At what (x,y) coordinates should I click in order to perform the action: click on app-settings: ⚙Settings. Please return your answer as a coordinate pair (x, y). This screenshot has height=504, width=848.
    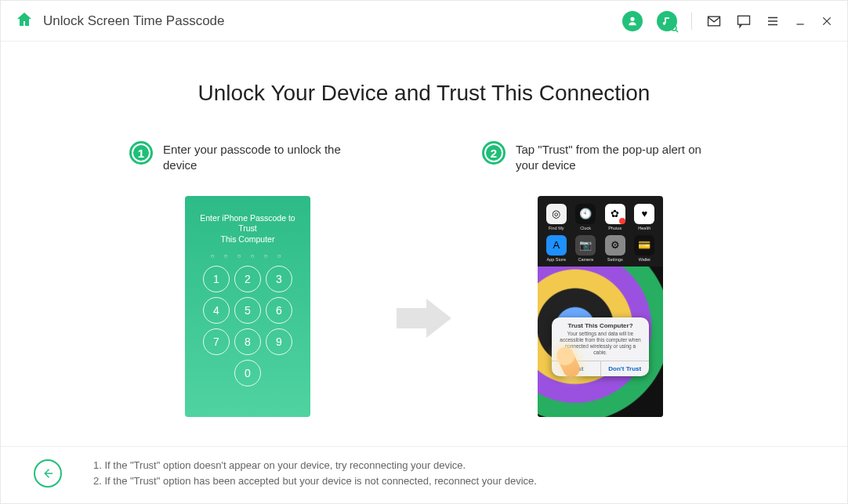
    Looking at the image, I should click on (615, 248).